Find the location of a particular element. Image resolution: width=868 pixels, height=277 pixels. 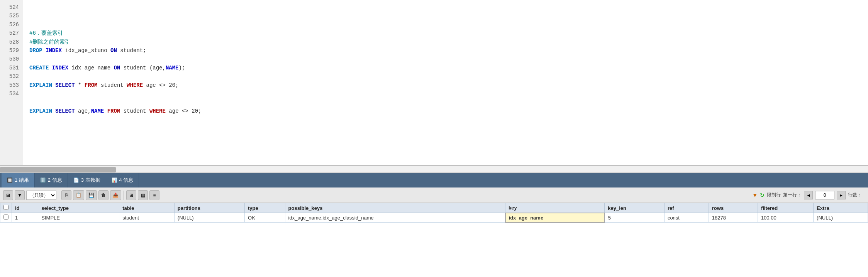

column-header-Extra: Extra is located at coordinates (841, 208).